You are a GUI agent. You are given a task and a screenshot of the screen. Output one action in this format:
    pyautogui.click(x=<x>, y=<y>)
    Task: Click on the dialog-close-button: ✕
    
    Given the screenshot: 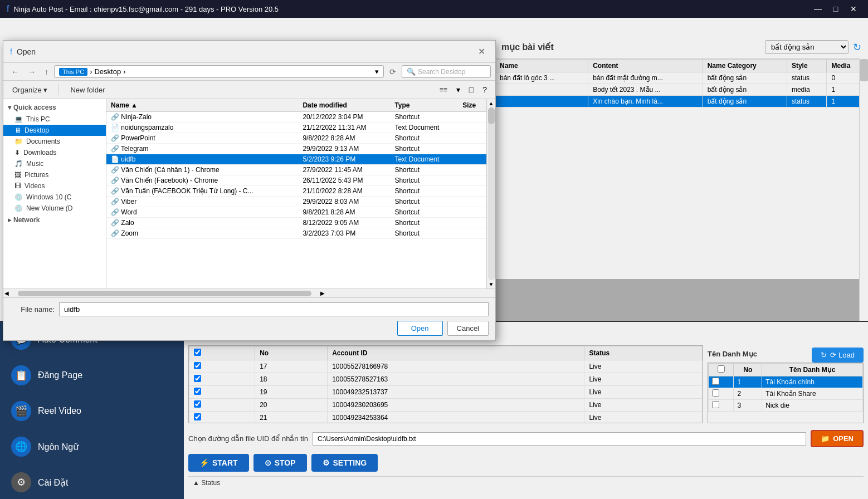 What is the action you would take?
    pyautogui.click(x=481, y=51)
    